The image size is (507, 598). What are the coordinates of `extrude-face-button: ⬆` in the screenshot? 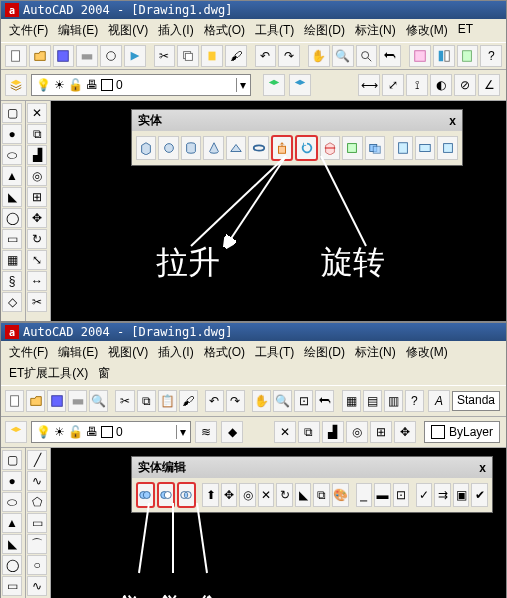 It's located at (210, 495).